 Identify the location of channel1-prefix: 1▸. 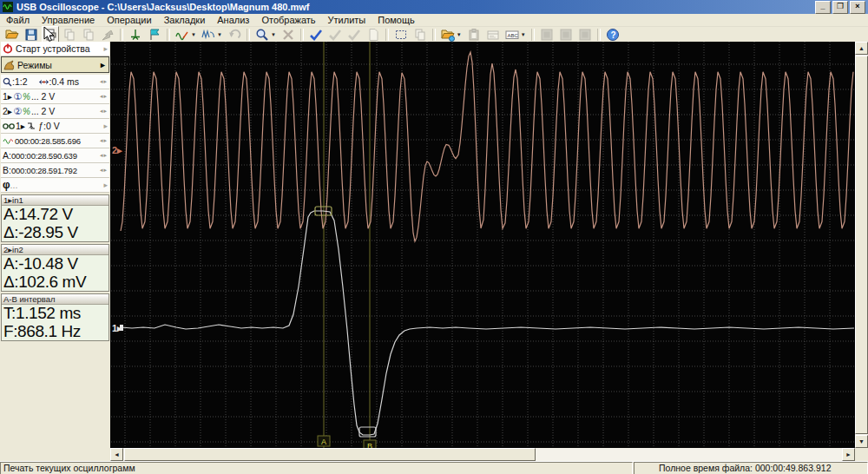
(7, 96).